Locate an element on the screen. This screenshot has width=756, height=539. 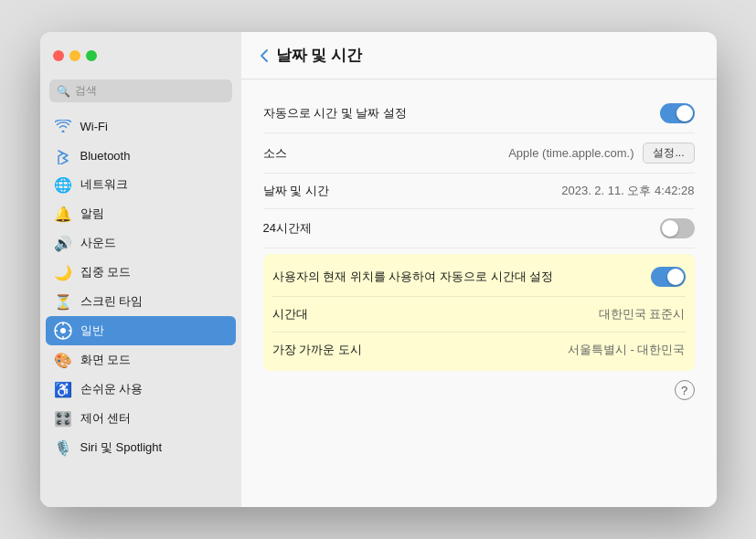
general-icon is located at coordinates (63, 331).